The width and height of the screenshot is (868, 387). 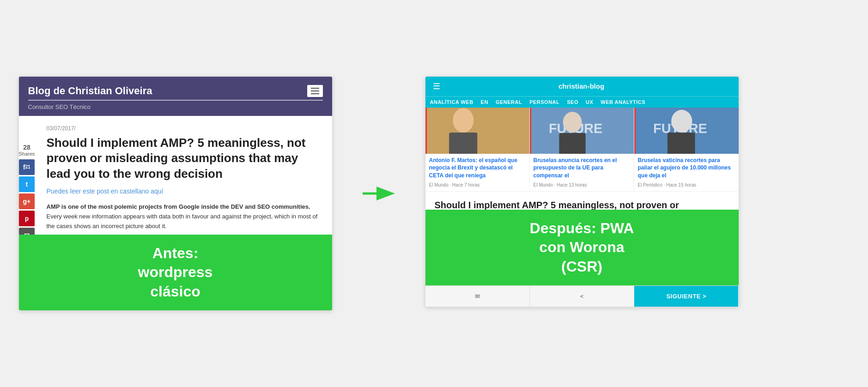 I want to click on news-grid: Antonio F. Martos: el español que negoci…, so click(x=582, y=150).